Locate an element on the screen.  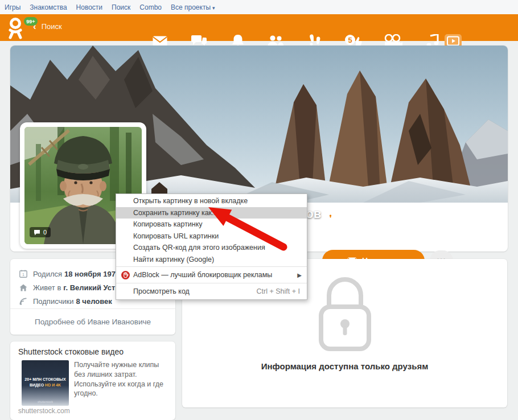
menu-item-create-qr-code: Создать QR-код для этого изображения is located at coordinates (212, 248).